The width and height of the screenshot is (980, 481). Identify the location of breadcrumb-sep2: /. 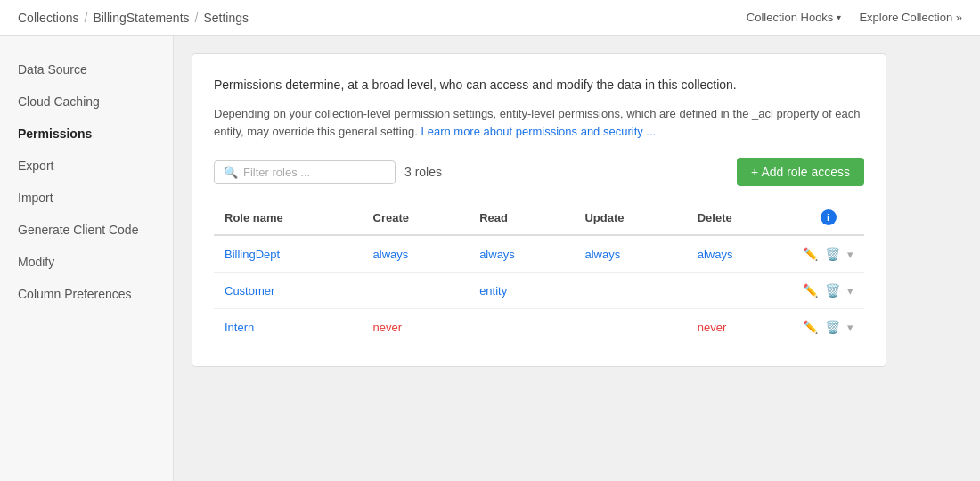
(197, 18).